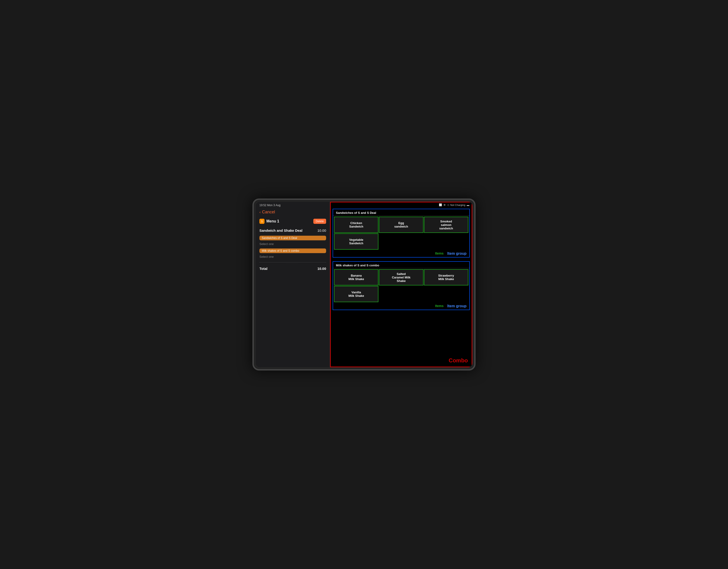 The height and width of the screenshot is (569, 728). I want to click on left-panel: 19:52 Mon 3 Aug ‹ Cancel 1 Menu 1 Delete…, so click(293, 285).